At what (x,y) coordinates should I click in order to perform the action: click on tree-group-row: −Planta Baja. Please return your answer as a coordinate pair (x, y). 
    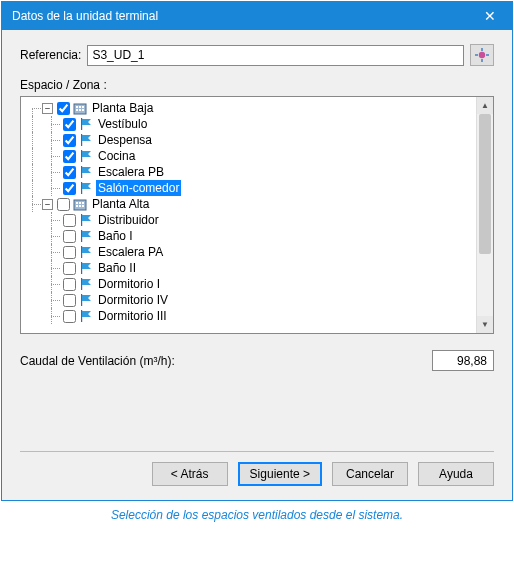
    Looking at the image, I should click on (257, 108).